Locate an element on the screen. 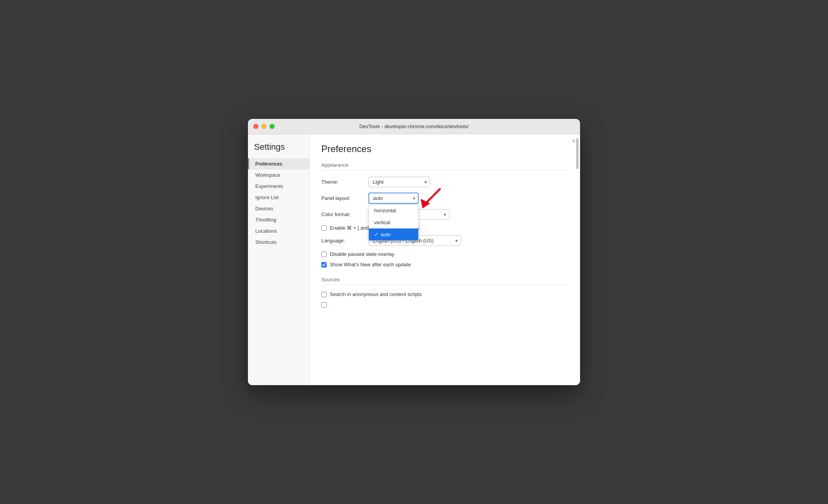 The height and width of the screenshot is (504, 828). disable-paused-checkbox is located at coordinates (324, 254).